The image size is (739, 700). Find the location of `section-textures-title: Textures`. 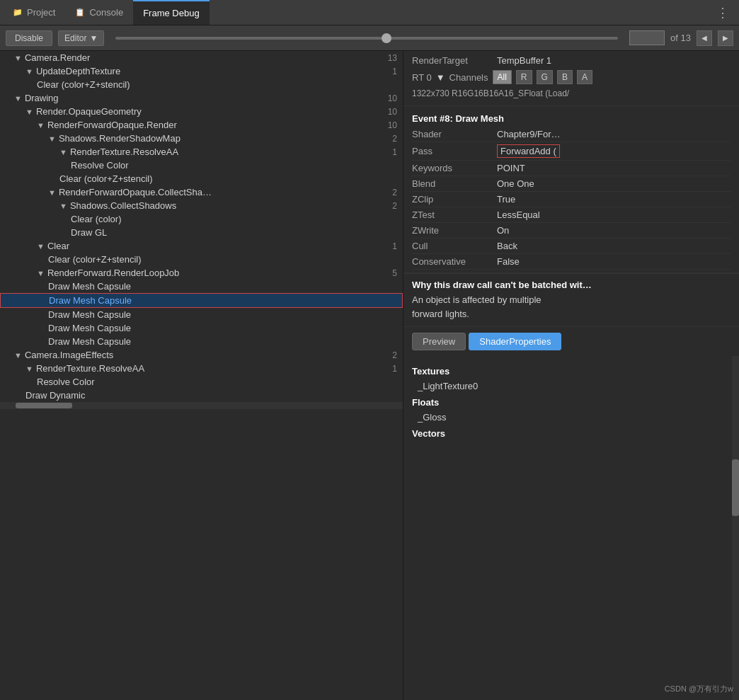

section-textures-title: Textures is located at coordinates (571, 371).